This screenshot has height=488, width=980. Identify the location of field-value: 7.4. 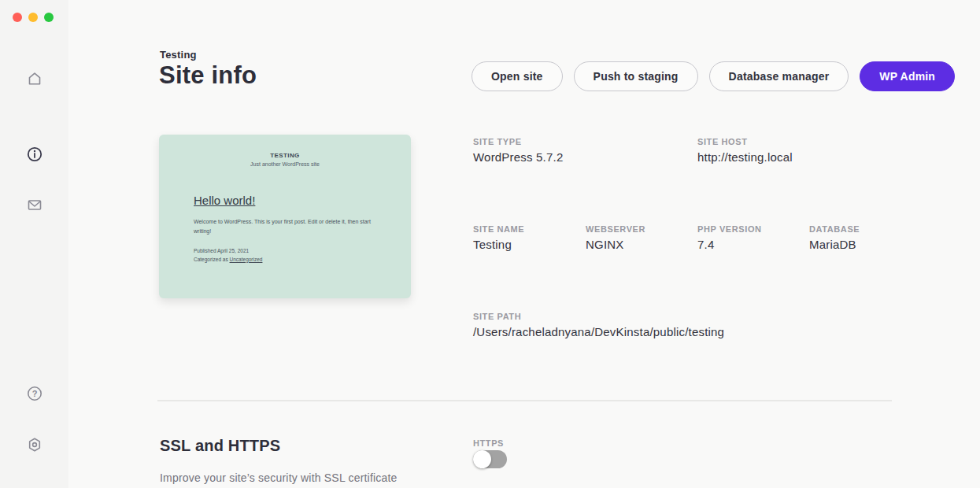
(730, 244).